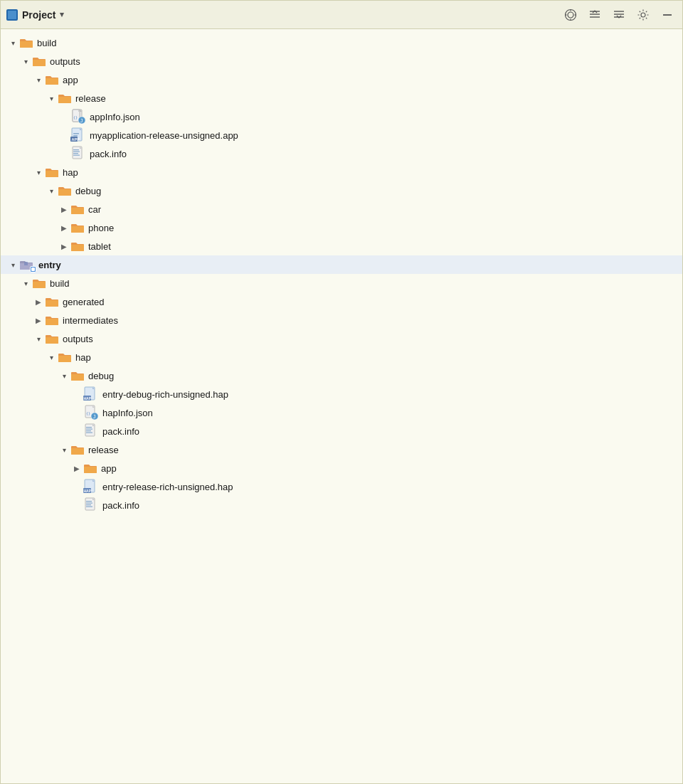 This screenshot has height=784, width=683. I want to click on tree-item-hap1: ▾ hap, so click(342, 172).